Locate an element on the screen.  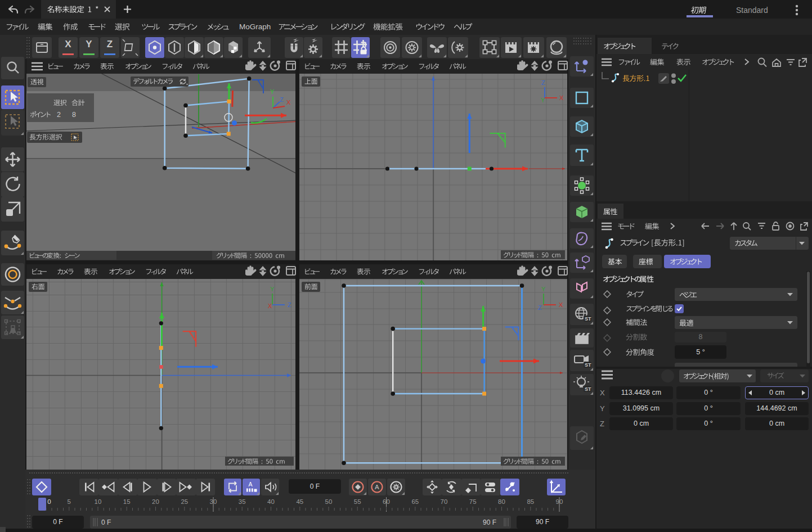
svg-text: 50 is located at coordinates (329, 502).